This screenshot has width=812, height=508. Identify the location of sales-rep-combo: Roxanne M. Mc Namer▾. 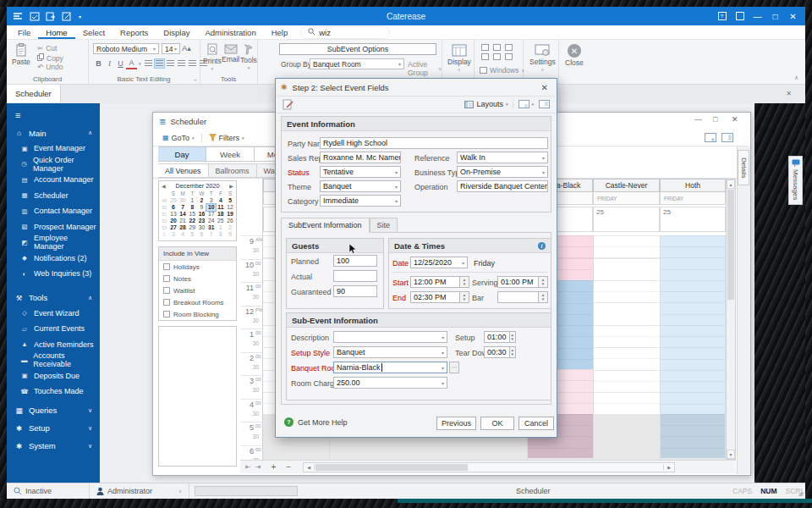
(360, 157).